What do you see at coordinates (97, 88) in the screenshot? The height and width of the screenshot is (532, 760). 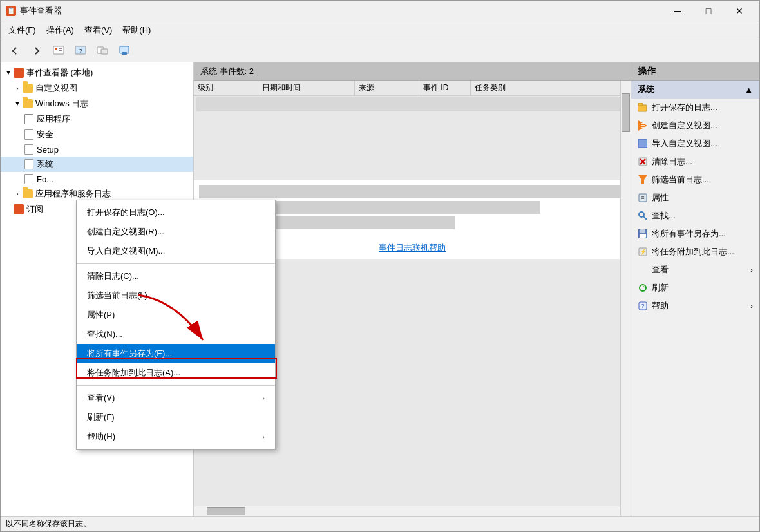 I see `tree-custom-views: › 自定义视图` at bounding box center [97, 88].